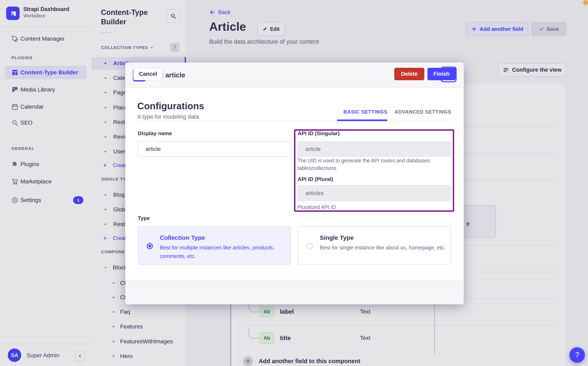 This screenshot has width=588, height=366. Describe the element at coordinates (294, 292) in the screenshot. I see `modal-footer` at that location.